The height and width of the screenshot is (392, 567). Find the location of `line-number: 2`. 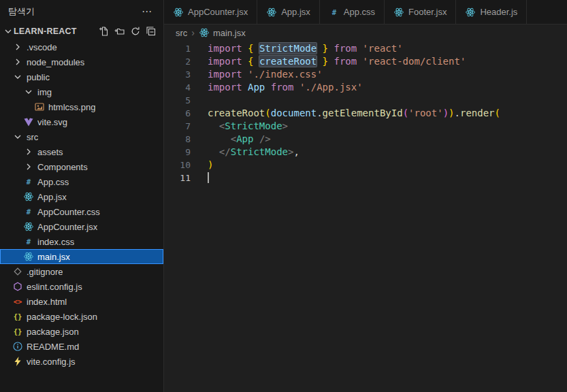

line-number: 2 is located at coordinates (186, 61).